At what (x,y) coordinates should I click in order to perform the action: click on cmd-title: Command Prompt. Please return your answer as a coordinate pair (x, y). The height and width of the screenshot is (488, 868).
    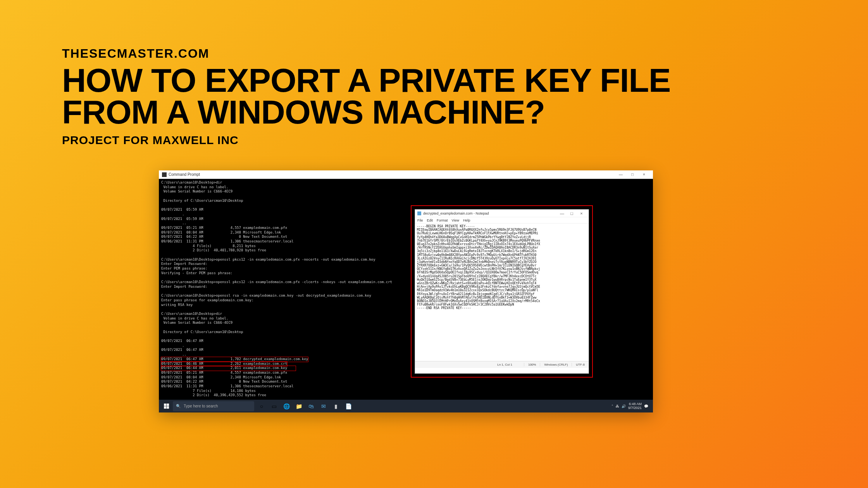
    Looking at the image, I should click on (392, 174).